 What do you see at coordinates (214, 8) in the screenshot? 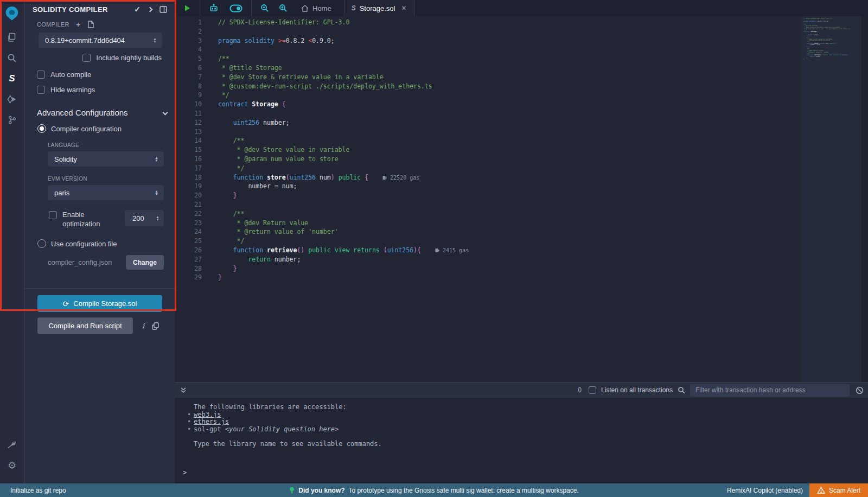
I see `ai-copilot-icon` at bounding box center [214, 8].